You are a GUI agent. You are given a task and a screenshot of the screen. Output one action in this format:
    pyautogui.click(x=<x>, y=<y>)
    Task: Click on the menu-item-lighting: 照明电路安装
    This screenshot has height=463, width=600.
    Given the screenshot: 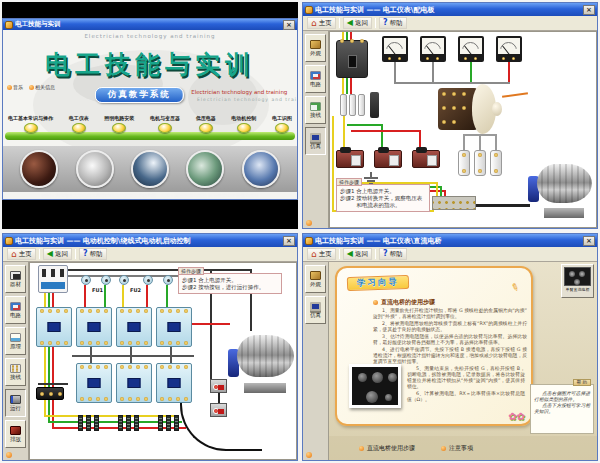 What is the action you would take?
    pyautogui.click(x=119, y=124)
    